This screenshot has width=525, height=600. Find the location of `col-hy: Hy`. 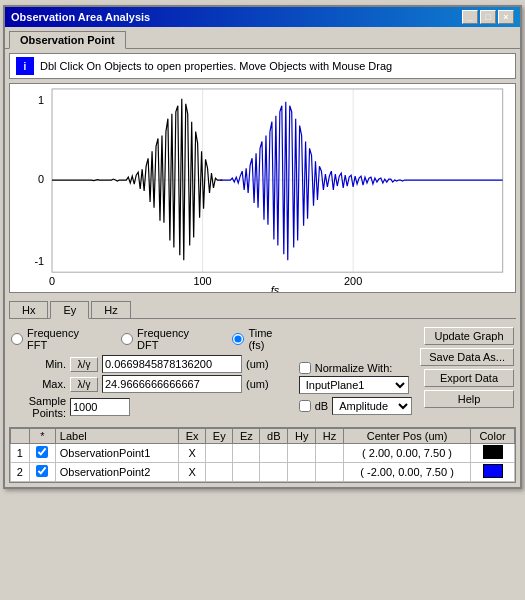

col-hy: Hy is located at coordinates (302, 436).